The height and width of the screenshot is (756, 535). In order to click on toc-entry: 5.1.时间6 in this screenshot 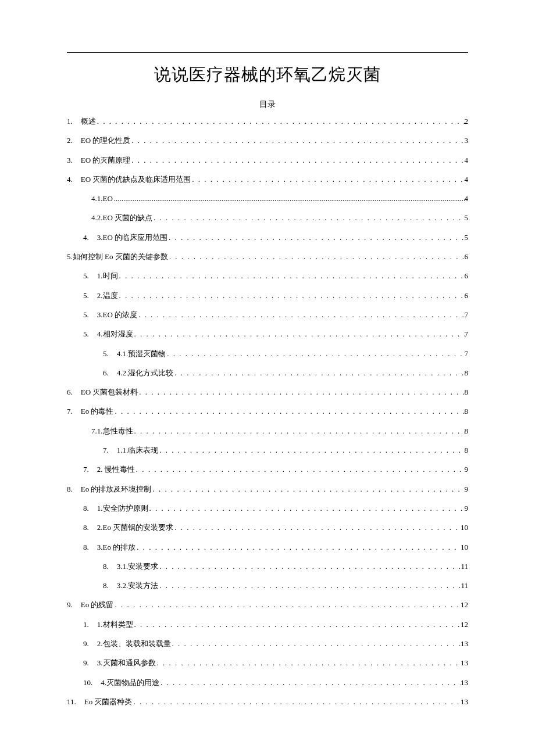, I will do `click(268, 277)`.